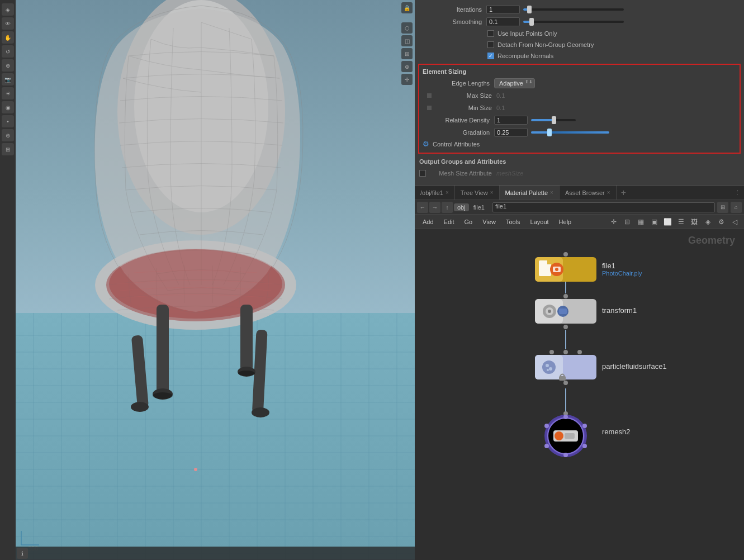  What do you see at coordinates (634, 367) in the screenshot?
I see `particle-label-container: particlefluidsurface1` at bounding box center [634, 367].